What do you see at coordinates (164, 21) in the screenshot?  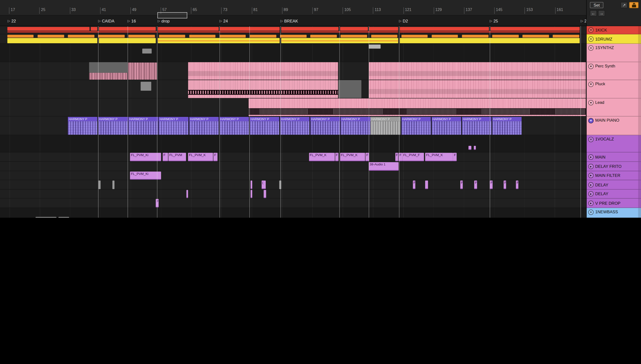 I see `locator-drop: ▷drop` at bounding box center [164, 21].